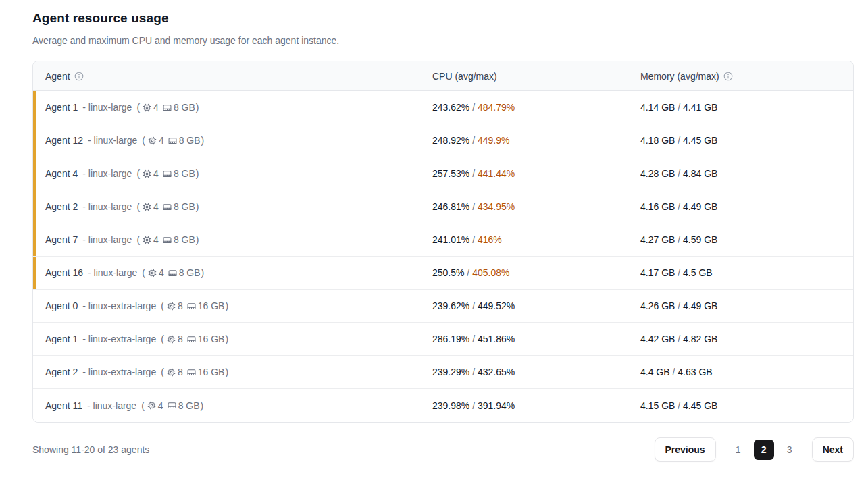  I want to click on cpu-max-value: 441.44%, so click(496, 174).